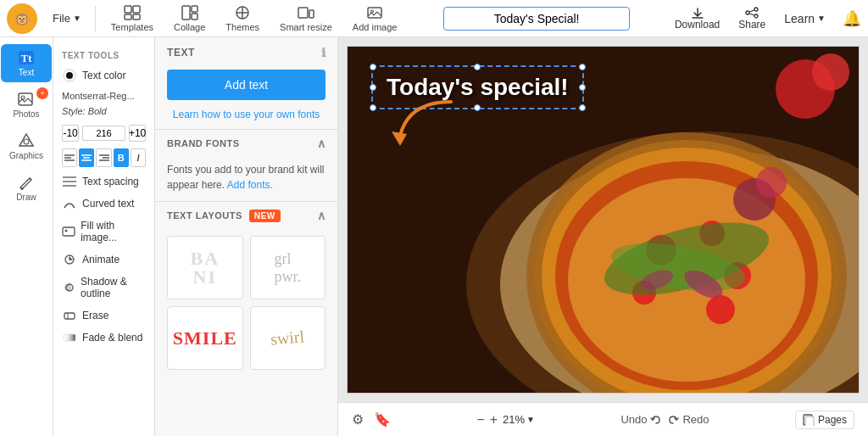 Image resolution: width=868 pixels, height=436 pixels. What do you see at coordinates (25, 197) in the screenshot?
I see `sidebar-draw-label: Draw` at bounding box center [25, 197].